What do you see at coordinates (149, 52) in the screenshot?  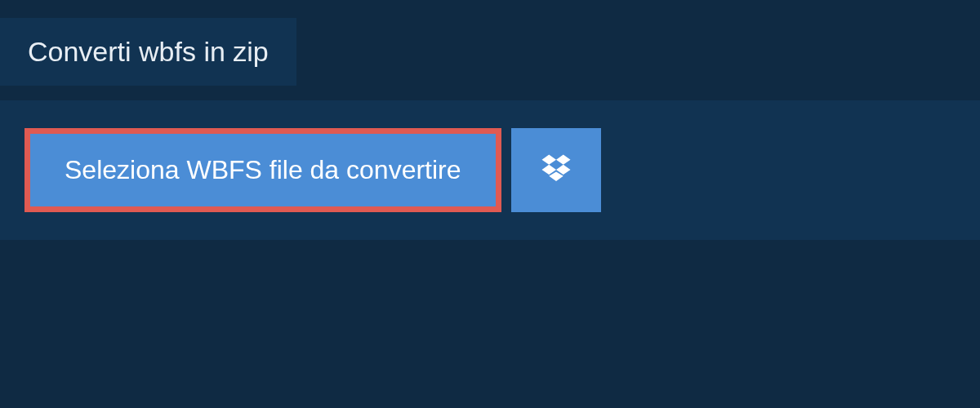 I see `page-title-tab: Converti wbfs in zip` at bounding box center [149, 52].